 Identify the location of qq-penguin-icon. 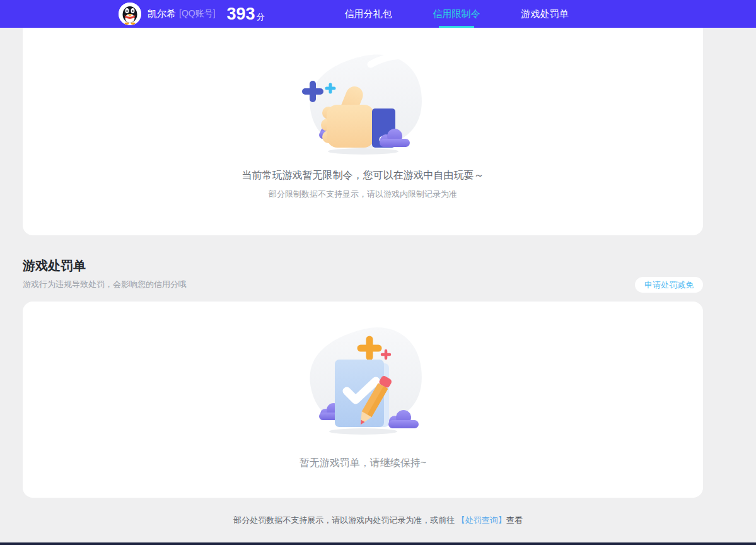
(130, 14).